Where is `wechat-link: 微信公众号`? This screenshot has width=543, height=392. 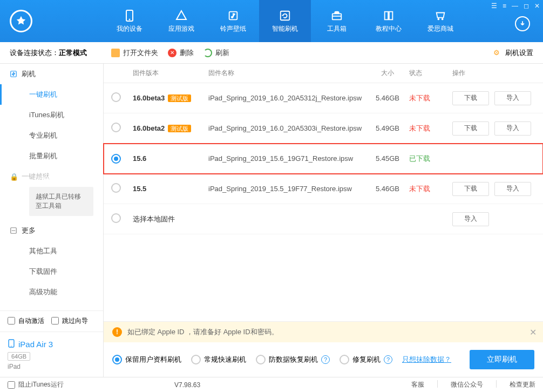 wechat-link: 微信公众号 is located at coordinates (467, 384).